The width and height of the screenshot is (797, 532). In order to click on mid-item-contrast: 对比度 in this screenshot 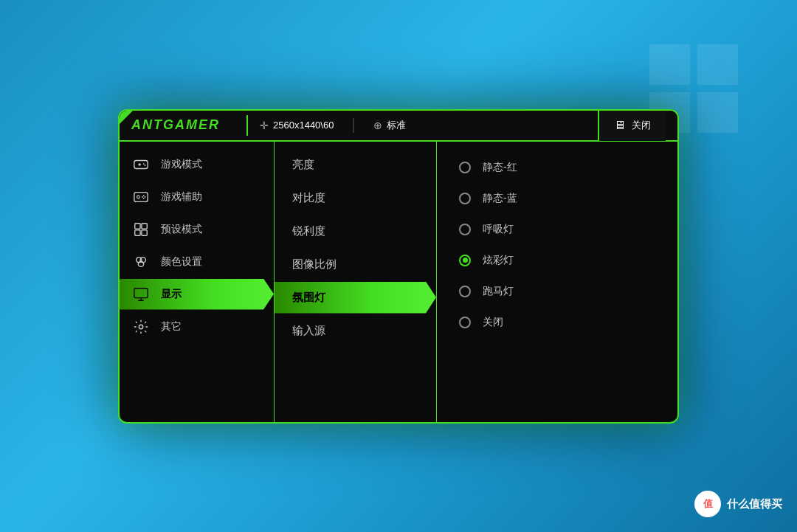, I will do `click(356, 198)`.